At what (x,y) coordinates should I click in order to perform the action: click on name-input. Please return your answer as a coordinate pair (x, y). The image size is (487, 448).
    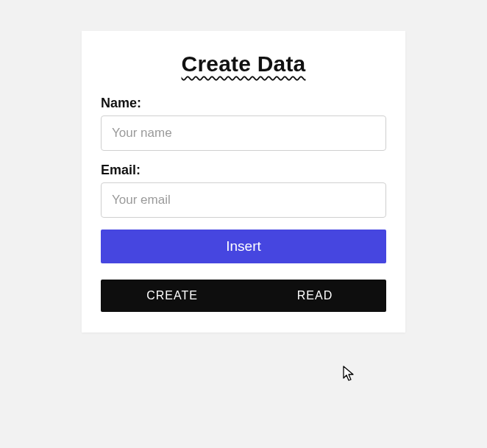
    Looking at the image, I should click on (244, 133).